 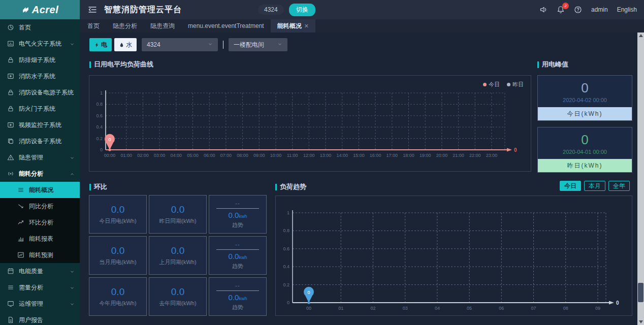 I want to click on legend-item: 昨日, so click(x=515, y=84).